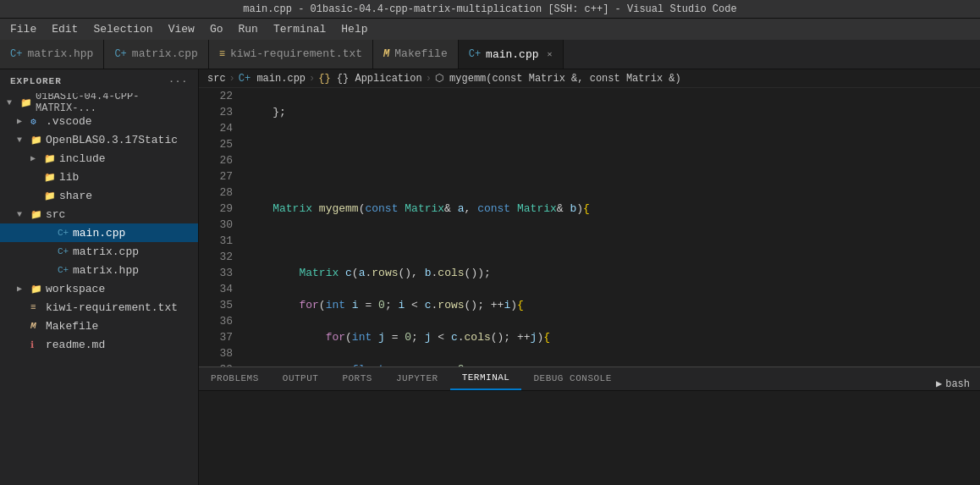 This screenshot has width=980, height=485. Describe the element at coordinates (99, 233) in the screenshot. I see `tree-item-main-cpp: C+ main.cpp` at that location.